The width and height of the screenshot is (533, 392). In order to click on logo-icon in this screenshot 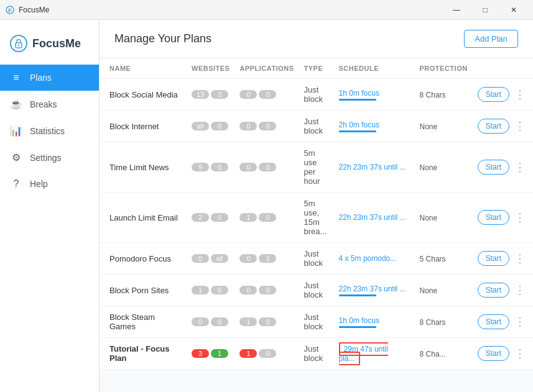, I will do `click(19, 43)`.